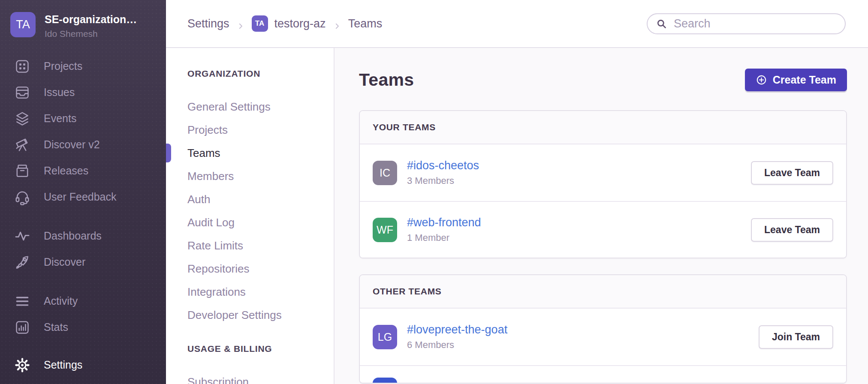  What do you see at coordinates (260, 24) in the screenshot?
I see `org-badge: TA` at bounding box center [260, 24].